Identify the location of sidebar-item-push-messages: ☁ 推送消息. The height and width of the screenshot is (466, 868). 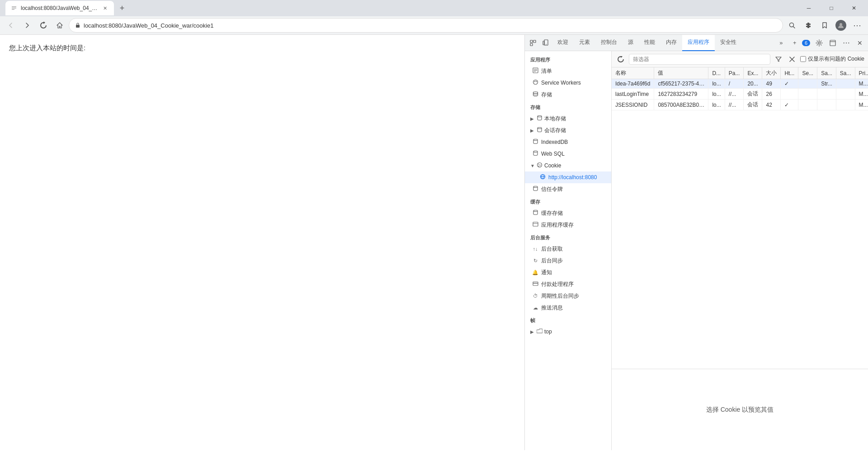
(568, 308).